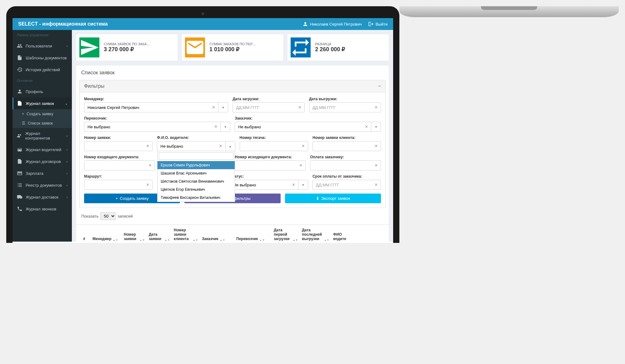  What do you see at coordinates (134, 233) in the screenshot?
I see `col-req-num: Номер заявки▲▼` at bounding box center [134, 233].